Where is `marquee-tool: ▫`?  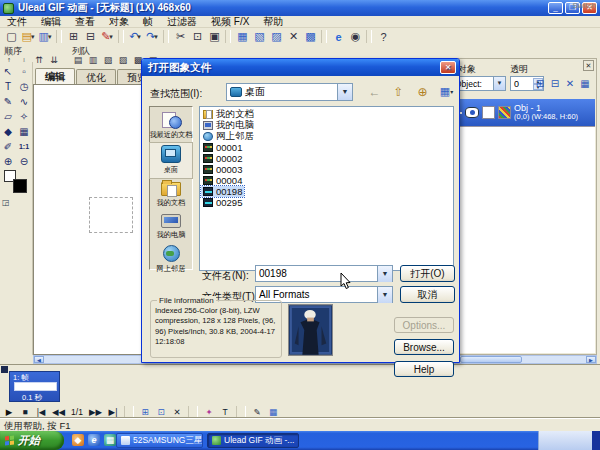
marquee-tool: ▫ is located at coordinates (24, 71).